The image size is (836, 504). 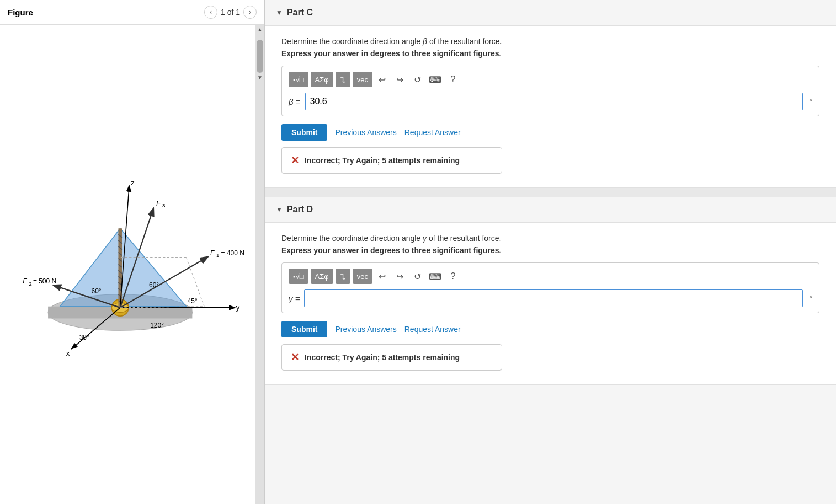 I want to click on scroll-thumb, so click(x=260, y=56).